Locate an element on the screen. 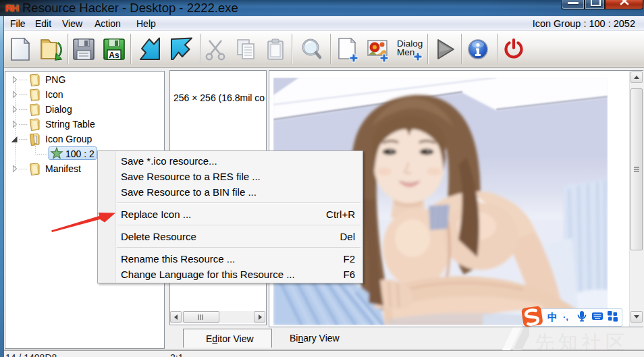  svg-text: As is located at coordinates (114, 55).